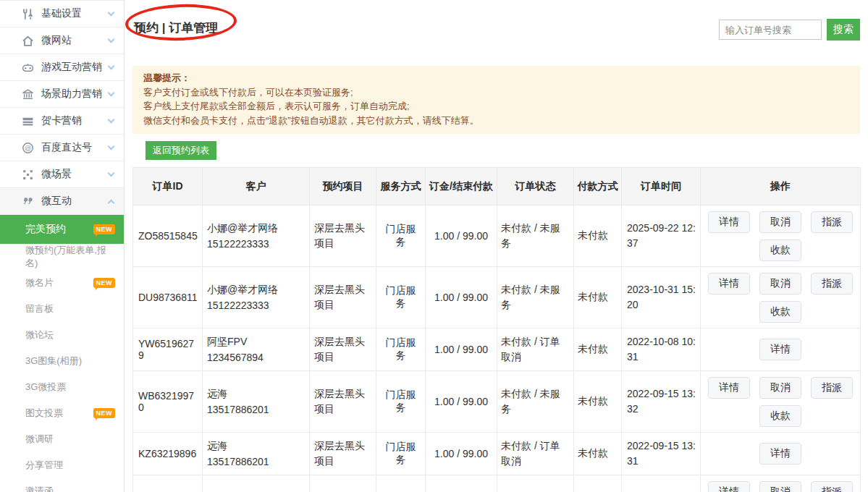  Describe the element at coordinates (62, 283) in the screenshot. I see `submenu-item-micro-card: 微名片 NEW` at that location.